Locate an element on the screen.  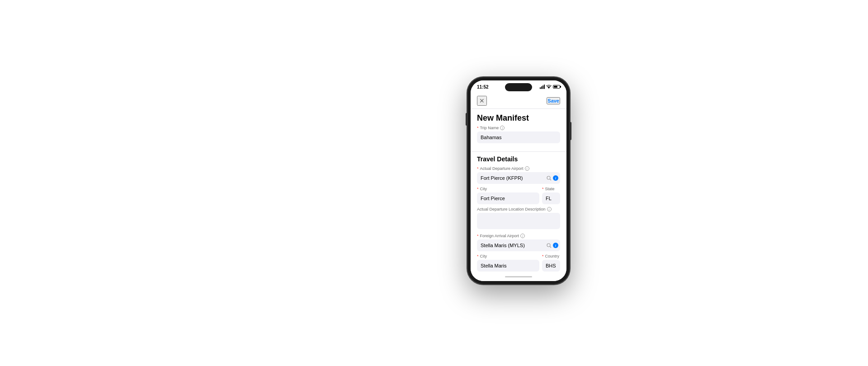
wifi-icon is located at coordinates (549, 87).